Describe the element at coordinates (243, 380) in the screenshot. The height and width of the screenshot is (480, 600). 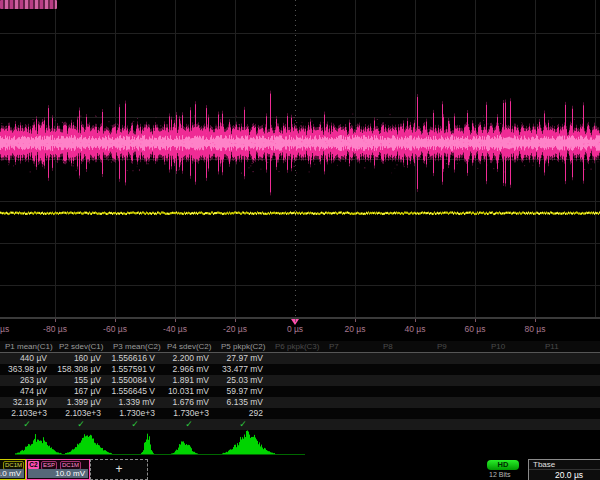
I see `measure-value-cell: 25.03 mV` at that location.